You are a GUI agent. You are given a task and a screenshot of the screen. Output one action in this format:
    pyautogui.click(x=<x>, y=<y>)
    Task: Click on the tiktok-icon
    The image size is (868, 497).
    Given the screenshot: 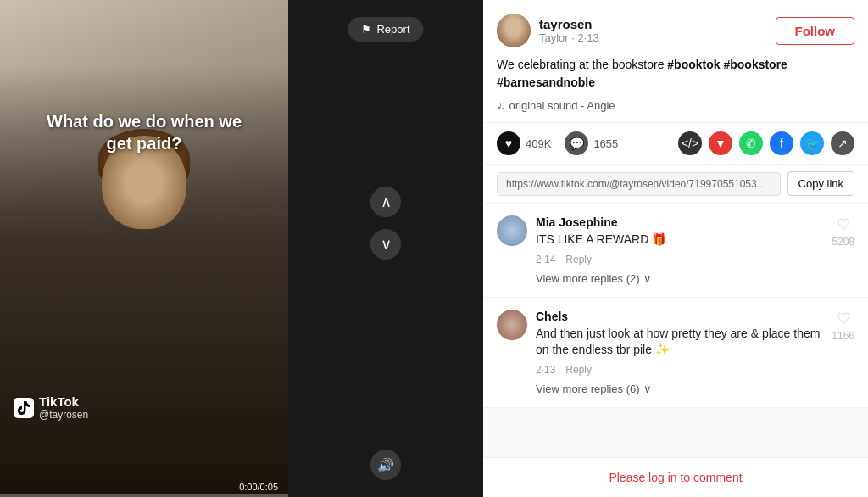 What is the action you would take?
    pyautogui.click(x=24, y=408)
    